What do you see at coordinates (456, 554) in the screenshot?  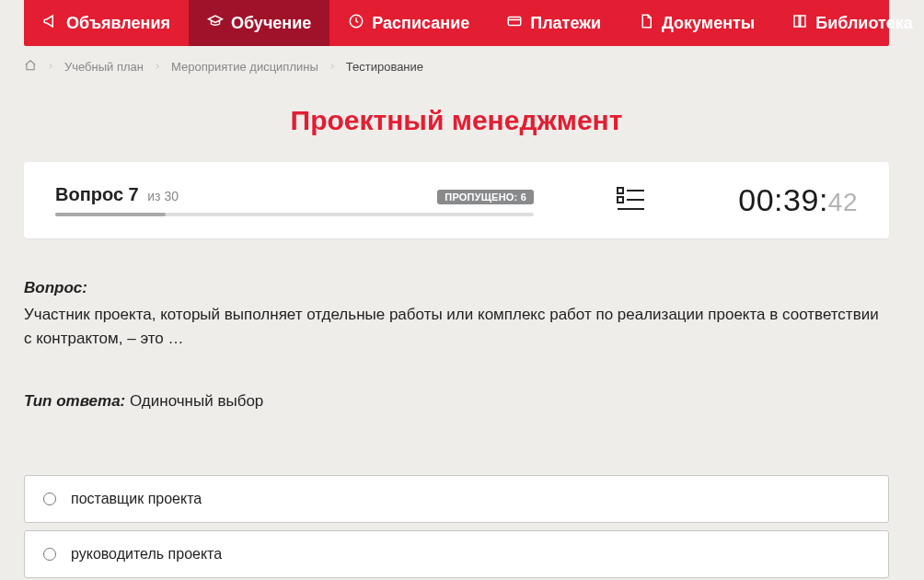 I see `option-item: руководитель проекта` at bounding box center [456, 554].